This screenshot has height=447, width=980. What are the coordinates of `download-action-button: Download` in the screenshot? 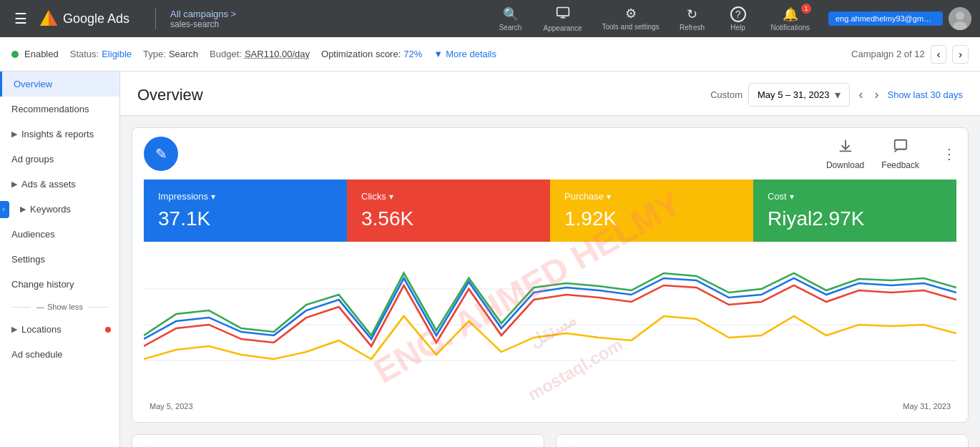 It's located at (846, 154).